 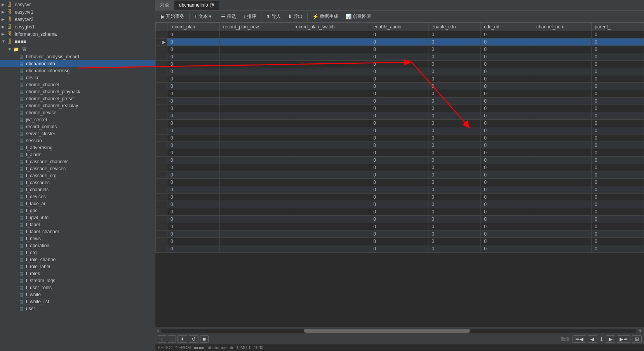 I want to click on sidebar-item-t_gps: ▤t_gps, so click(x=78, y=211).